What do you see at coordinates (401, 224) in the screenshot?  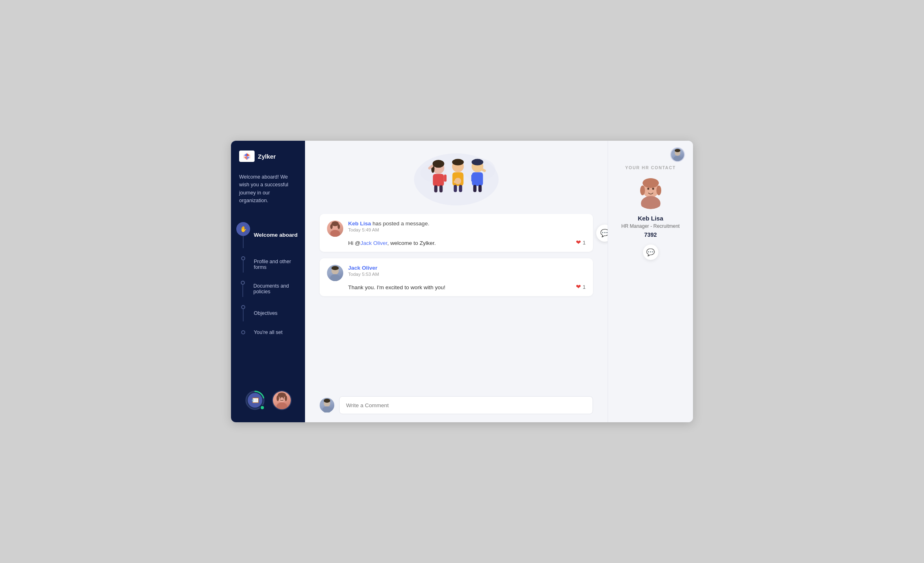 I see `message-action-1: has posted a message.` at bounding box center [401, 224].